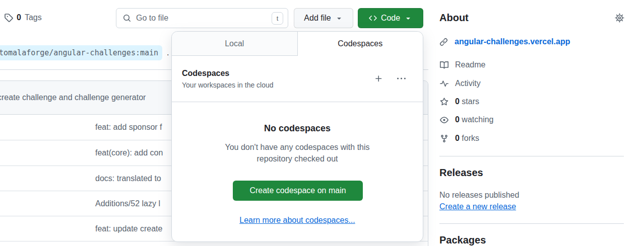 This screenshot has width=644, height=246. What do you see at coordinates (297, 44) in the screenshot?
I see `code-popover-tabs: Local Codespaces` at bounding box center [297, 44].